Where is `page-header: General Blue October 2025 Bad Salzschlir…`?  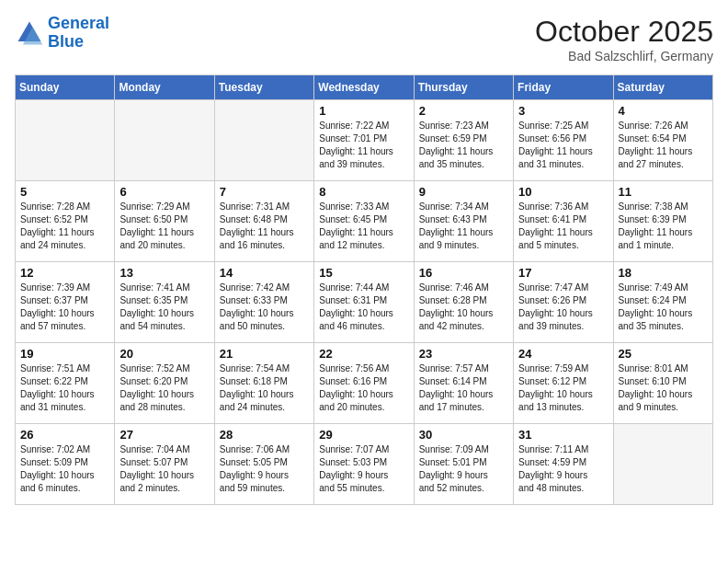 page-header: General Blue October 2025 Bad Salzschlir… is located at coordinates (364, 39).